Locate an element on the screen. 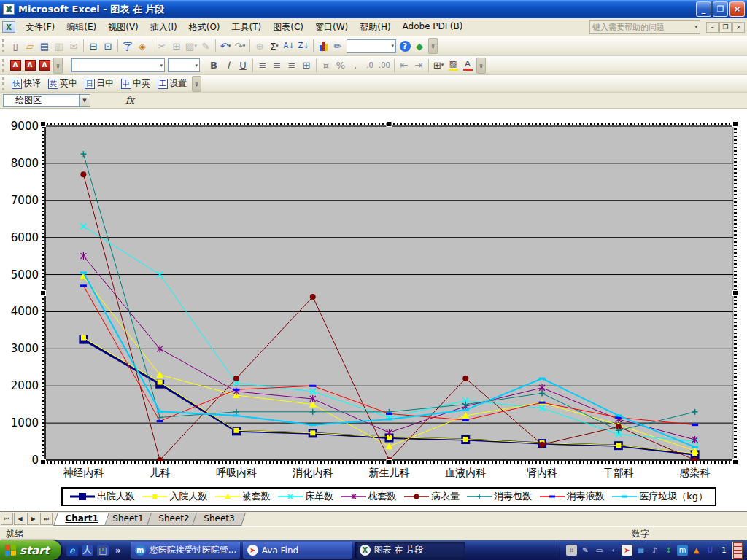 The height and width of the screenshot is (560, 747). currency-style-icon: ¤ is located at coordinates (326, 66).